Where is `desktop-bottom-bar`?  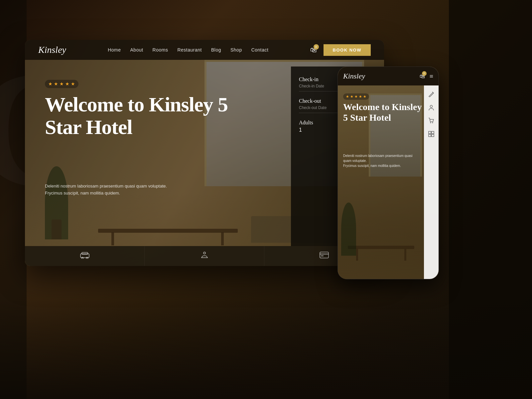 desktop-bottom-bar is located at coordinates (204, 256).